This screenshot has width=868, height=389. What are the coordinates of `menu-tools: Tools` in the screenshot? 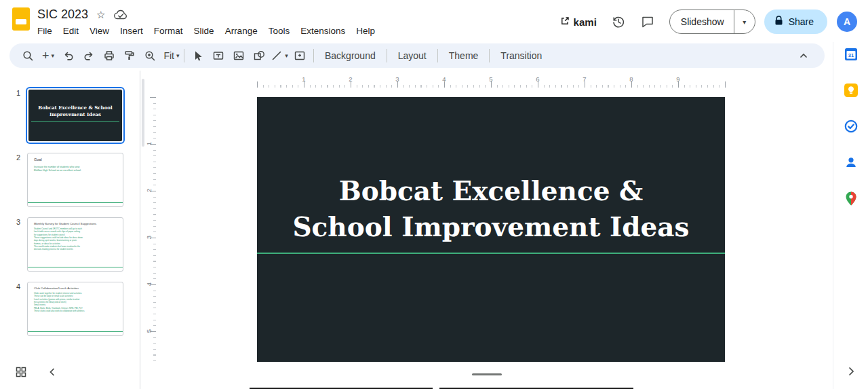 It's located at (279, 31).